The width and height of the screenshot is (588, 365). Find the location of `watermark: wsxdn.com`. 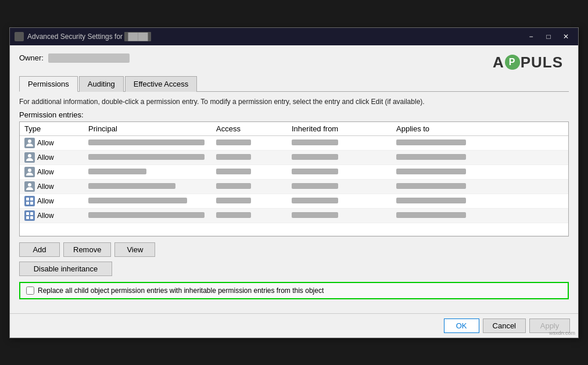

watermark: wsxdn.com is located at coordinates (562, 333).